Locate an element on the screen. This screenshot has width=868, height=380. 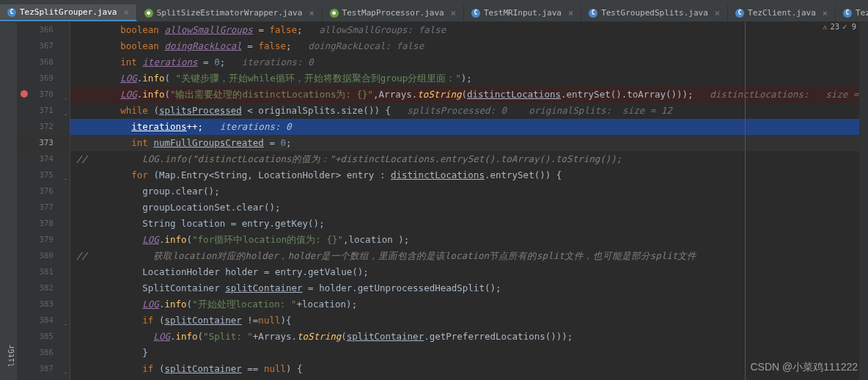
gutter-line-367: 367 is located at coordinates (44, 46).